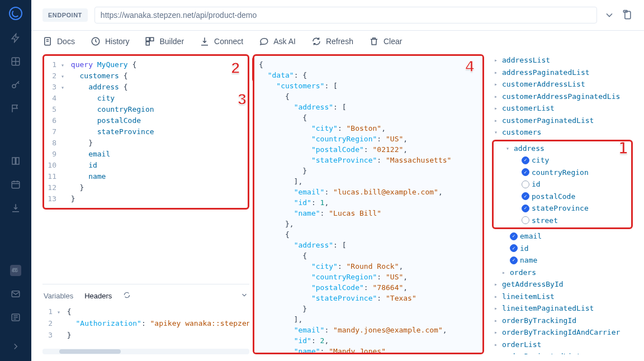  Describe the element at coordinates (562, 236) in the screenshot. I see `explorer-item: email` at that location.